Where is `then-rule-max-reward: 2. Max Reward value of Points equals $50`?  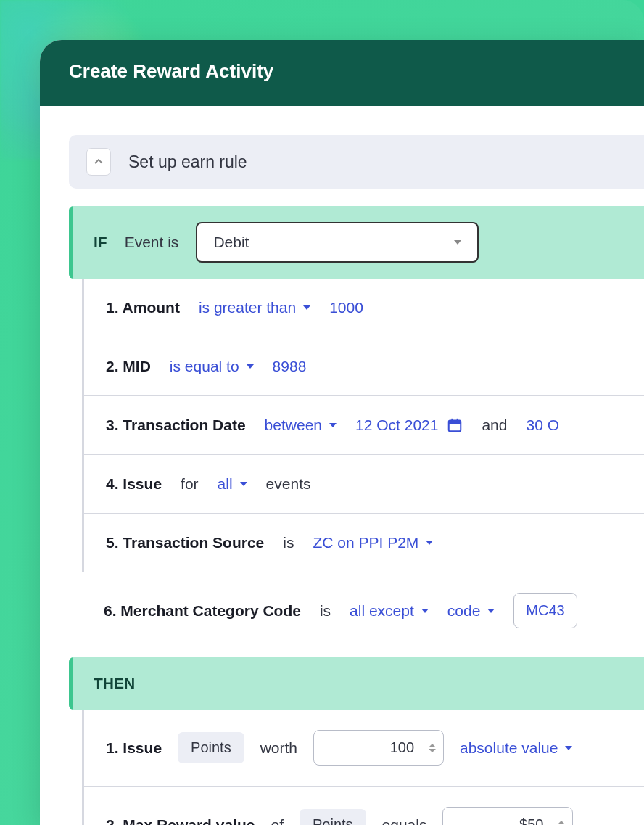
then-rule-max-reward: 2. Max Reward value of Points equals $50 is located at coordinates (364, 805).